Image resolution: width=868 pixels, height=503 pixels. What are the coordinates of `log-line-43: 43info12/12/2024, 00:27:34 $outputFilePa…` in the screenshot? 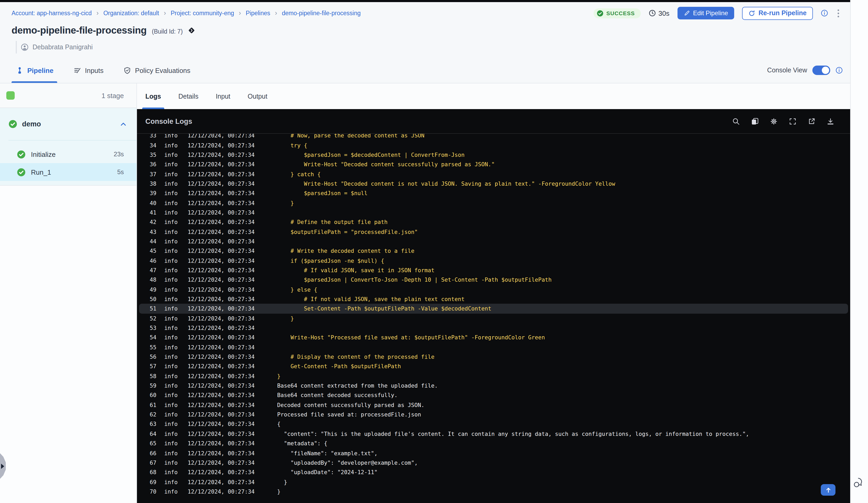 It's located at (494, 232).